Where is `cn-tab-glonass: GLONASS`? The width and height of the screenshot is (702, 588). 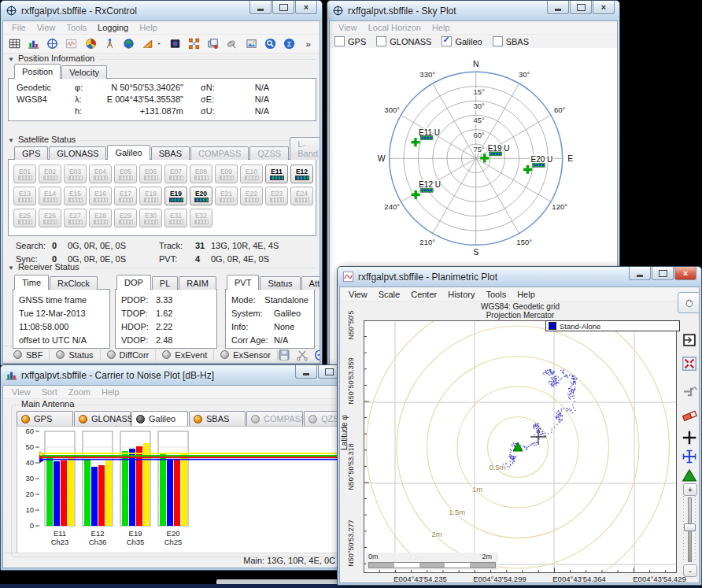
cn-tab-glonass: GLONASS is located at coordinates (102, 419).